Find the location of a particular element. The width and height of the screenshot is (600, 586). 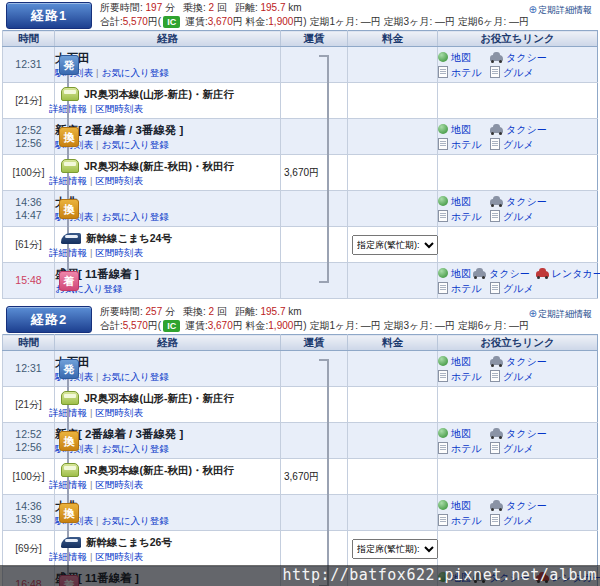

map-icon is located at coordinates (443, 505).